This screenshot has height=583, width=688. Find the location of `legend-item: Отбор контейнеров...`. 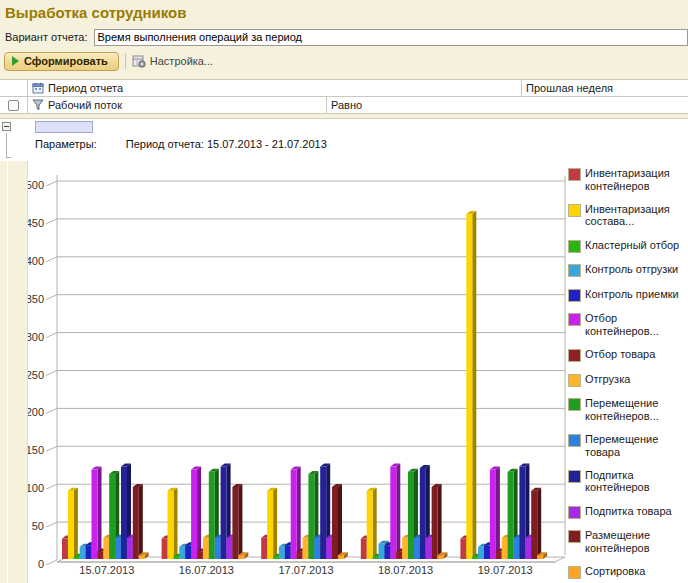

legend-item: Отбор контейнеров... is located at coordinates (627, 324).